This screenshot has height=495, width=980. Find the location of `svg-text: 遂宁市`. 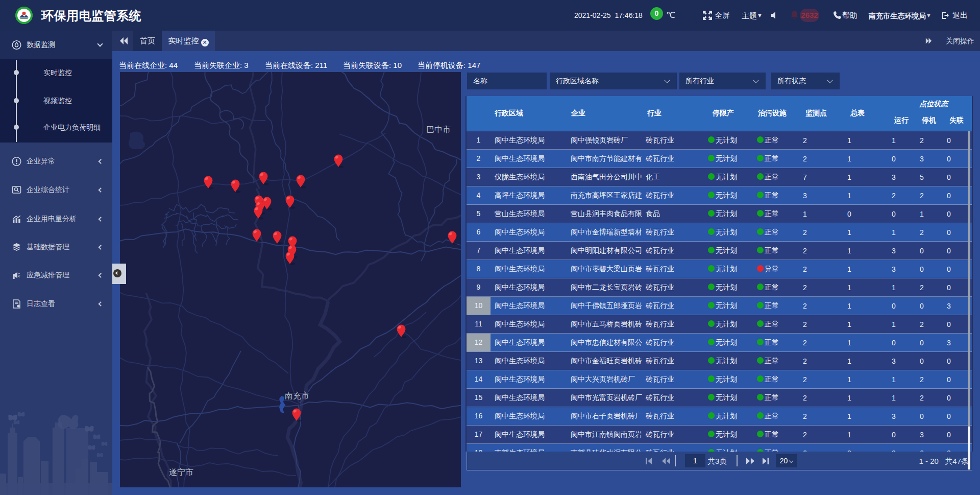

svg-text: 遂宁市 is located at coordinates (181, 472).